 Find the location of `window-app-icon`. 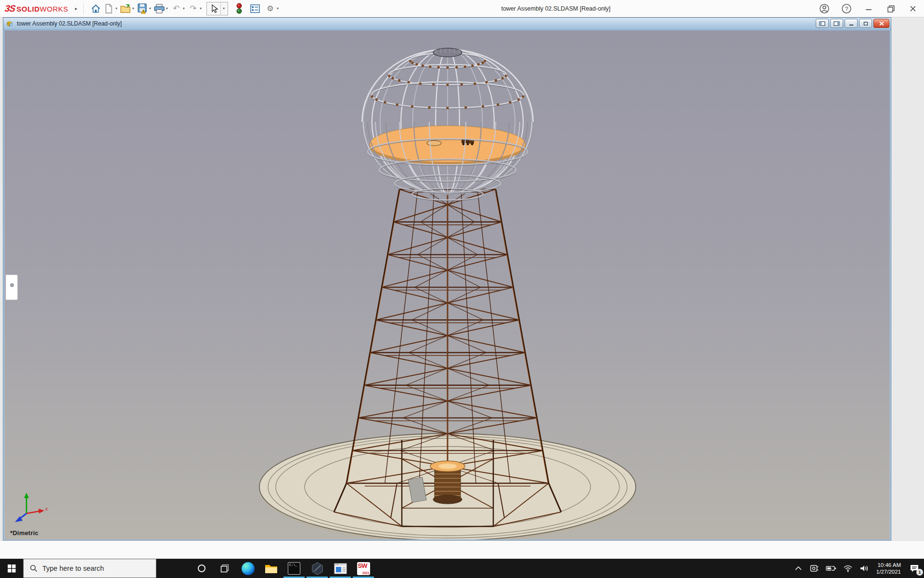

window-app-icon is located at coordinates (341, 568).